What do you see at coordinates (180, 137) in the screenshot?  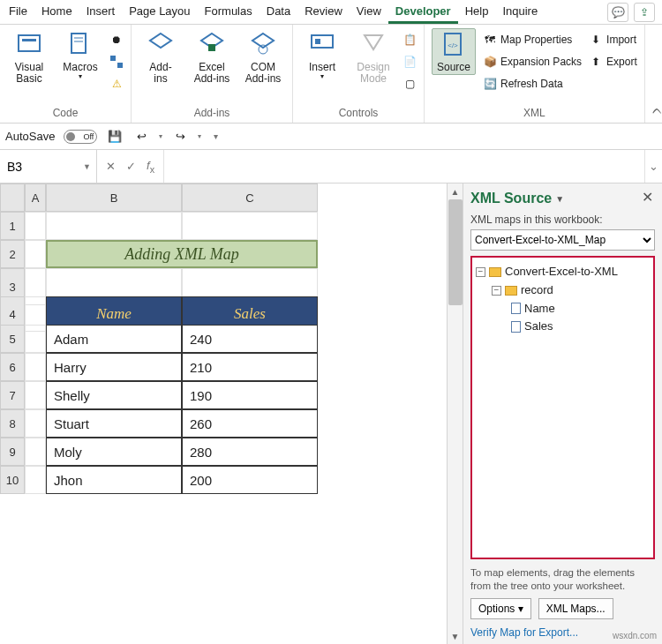 I see `redo-icon: ↪` at bounding box center [180, 137].